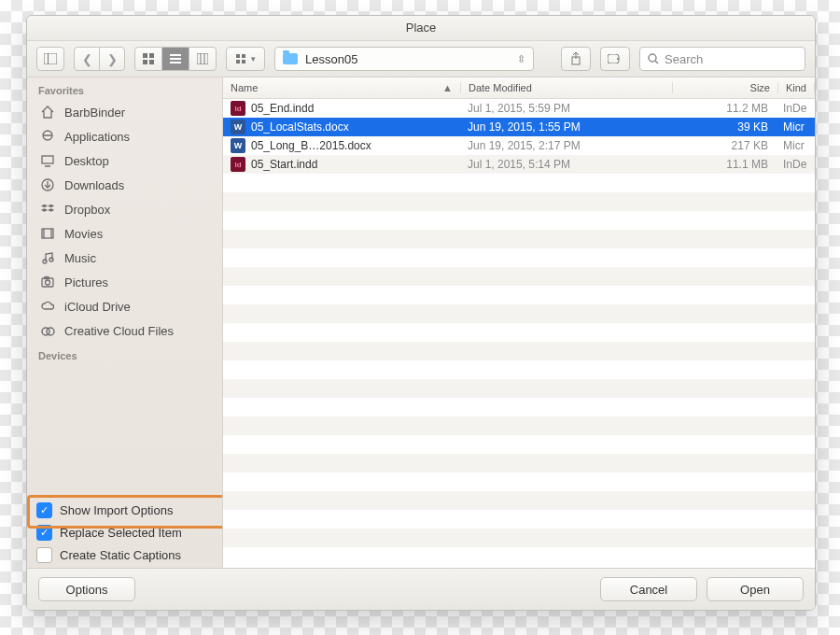 The width and height of the screenshot is (840, 635). Describe the element at coordinates (175, 59) in the screenshot. I see `view-list-button` at that location.